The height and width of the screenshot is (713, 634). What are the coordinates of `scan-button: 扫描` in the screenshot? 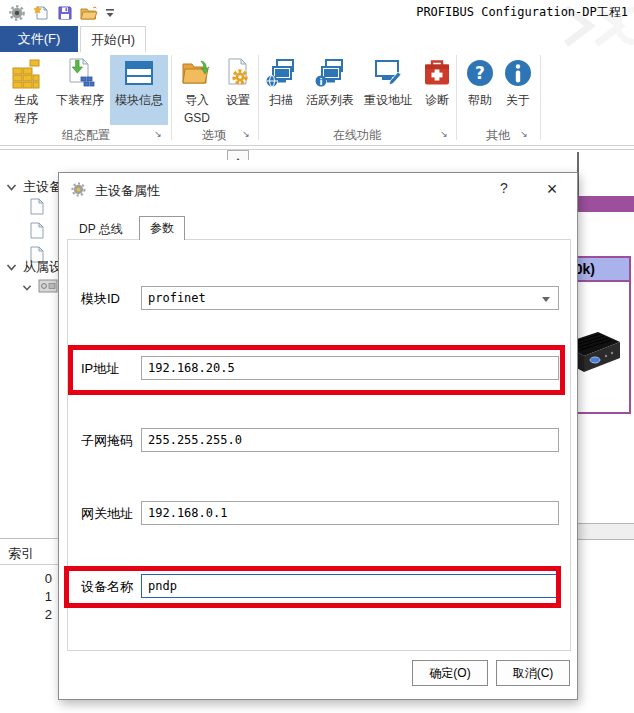 It's located at (281, 90).